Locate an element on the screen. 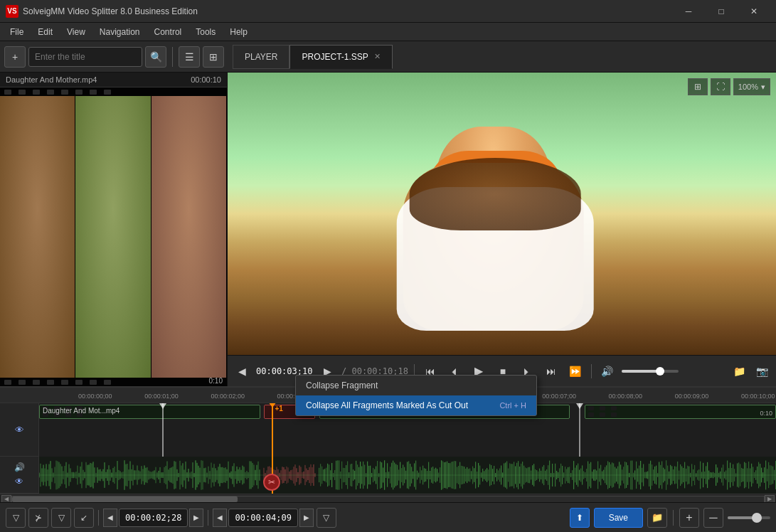  scroll-thumb is located at coordinates (125, 499).